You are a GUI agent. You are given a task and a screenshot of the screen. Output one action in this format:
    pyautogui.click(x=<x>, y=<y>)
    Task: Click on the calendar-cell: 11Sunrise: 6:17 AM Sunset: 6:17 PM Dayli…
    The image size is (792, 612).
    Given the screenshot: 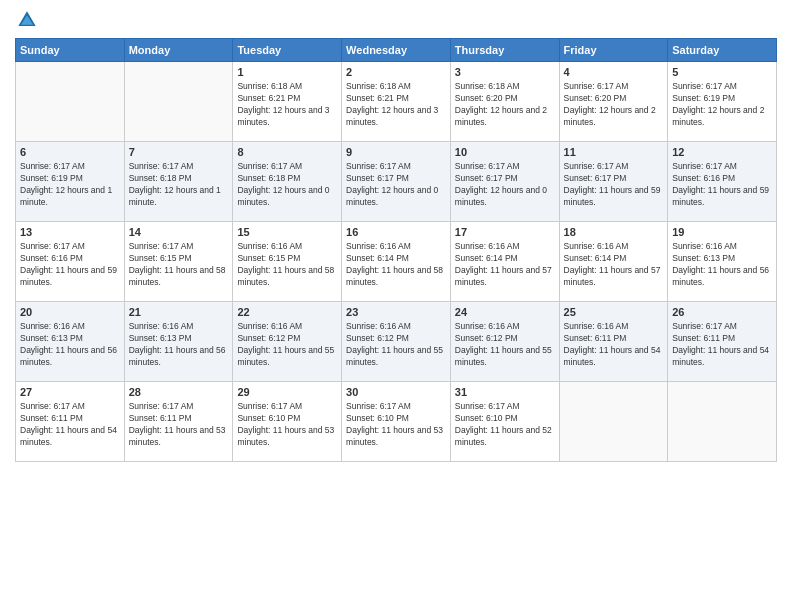 What is the action you would take?
    pyautogui.click(x=614, y=182)
    